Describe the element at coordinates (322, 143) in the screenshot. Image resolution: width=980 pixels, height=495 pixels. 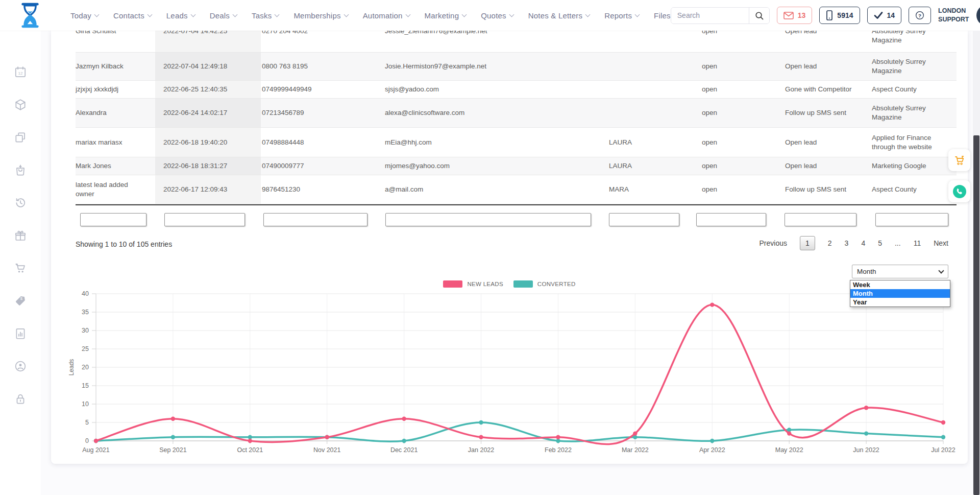
I see `table-cell-phone: 07498884448` at that location.